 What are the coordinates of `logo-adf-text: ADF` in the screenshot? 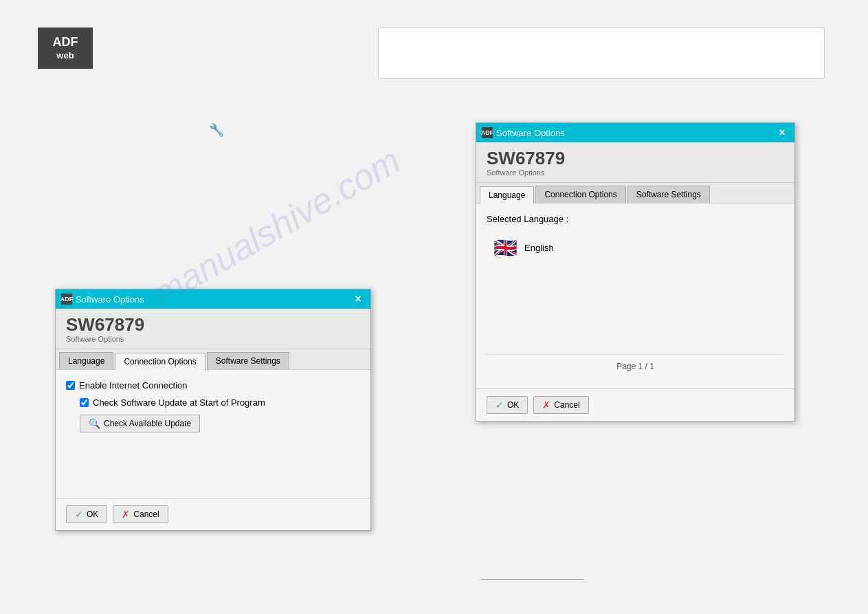 It's located at (66, 43).